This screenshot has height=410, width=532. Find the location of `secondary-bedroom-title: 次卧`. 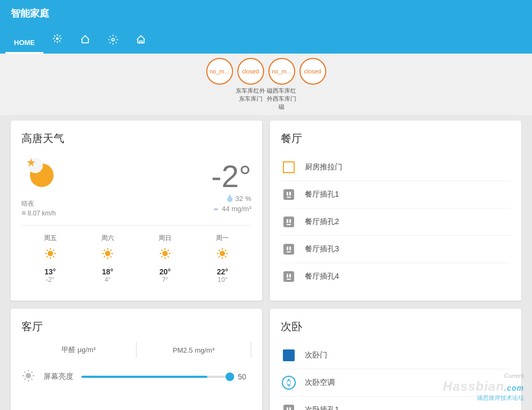

secondary-bedroom-title: 次卧 is located at coordinates (395, 327).